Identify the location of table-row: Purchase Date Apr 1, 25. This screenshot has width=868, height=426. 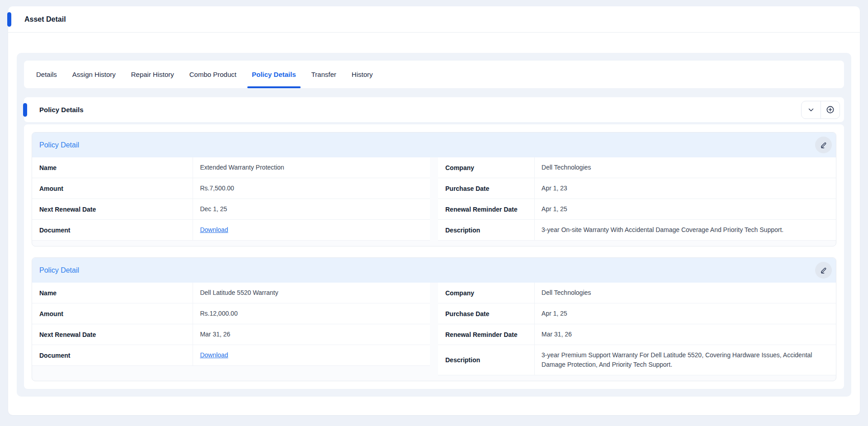
(637, 313).